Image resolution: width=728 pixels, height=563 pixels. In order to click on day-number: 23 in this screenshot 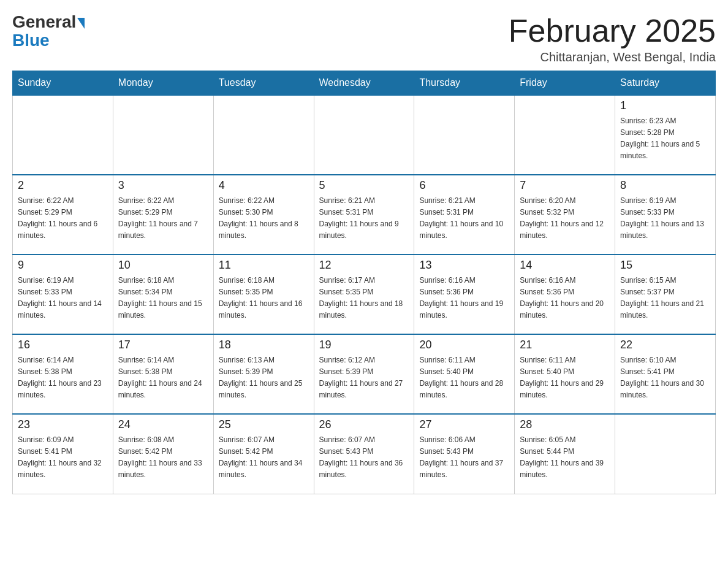, I will do `click(63, 424)`.